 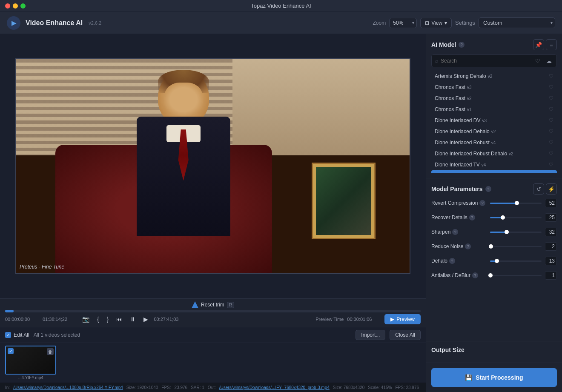 I want to click on topbar-controls: Zoom 50% 25% 75% 100% ⊡ View ▾ Settings …, so click(x=464, y=23).